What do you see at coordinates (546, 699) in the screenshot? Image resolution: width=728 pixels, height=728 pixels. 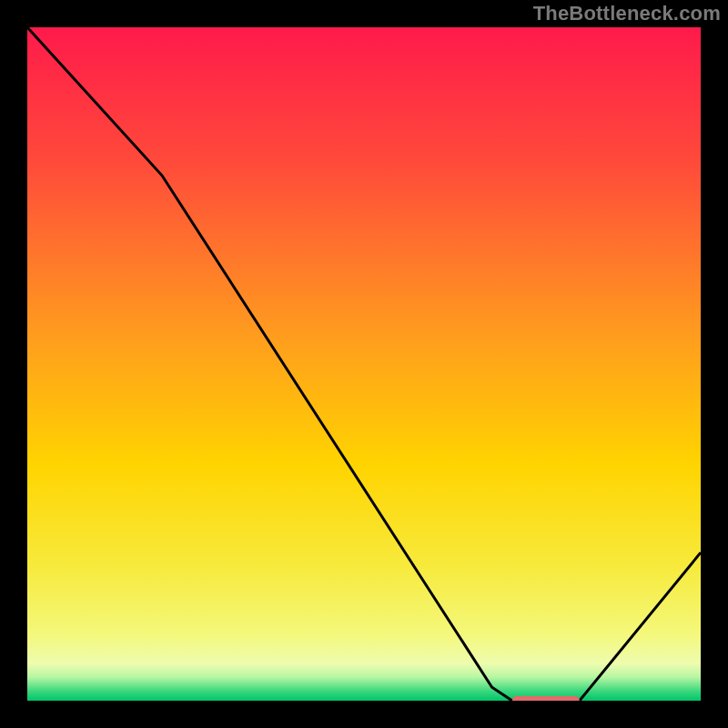 I see `highlight-segment` at bounding box center [546, 699].